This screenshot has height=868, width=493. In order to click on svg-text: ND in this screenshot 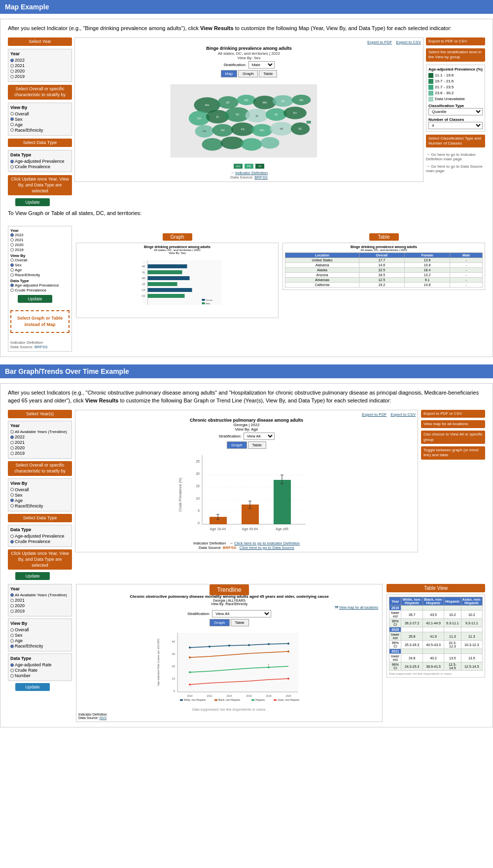, I will do `click(246, 100)`.